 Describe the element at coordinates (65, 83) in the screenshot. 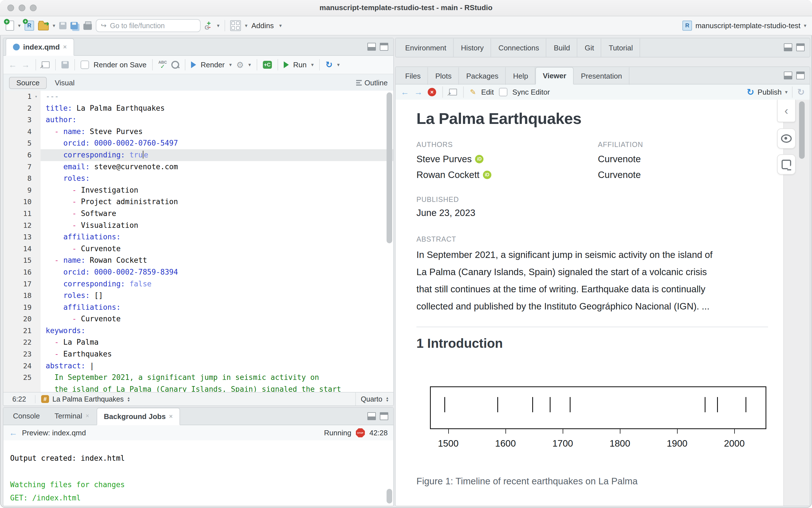

I see `visual-mode-button: Visual` at that location.